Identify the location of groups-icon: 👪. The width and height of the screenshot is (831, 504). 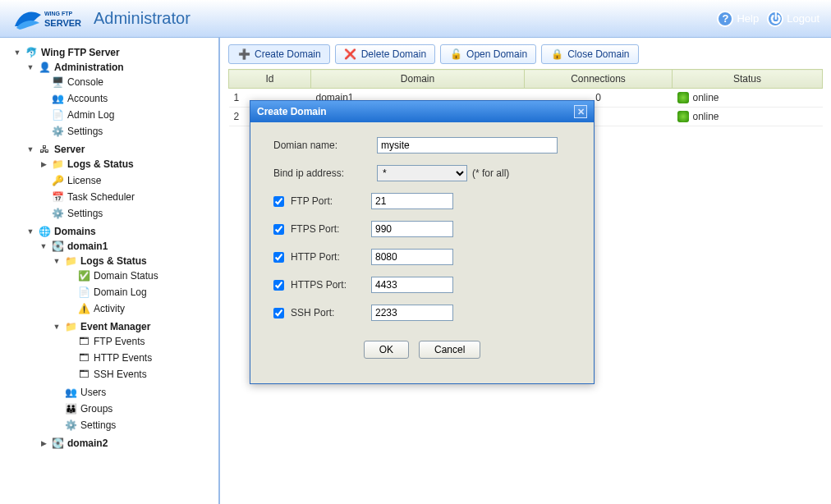
(71, 409).